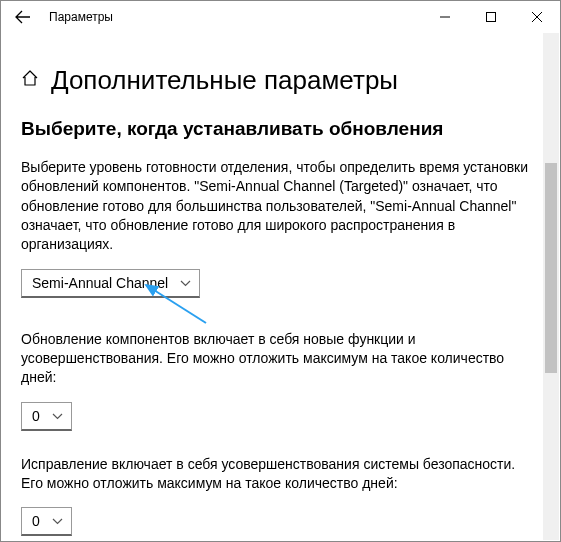 The image size is (561, 542). What do you see at coordinates (36, 416) in the screenshot?
I see `feature-update-days-value: 0` at bounding box center [36, 416].